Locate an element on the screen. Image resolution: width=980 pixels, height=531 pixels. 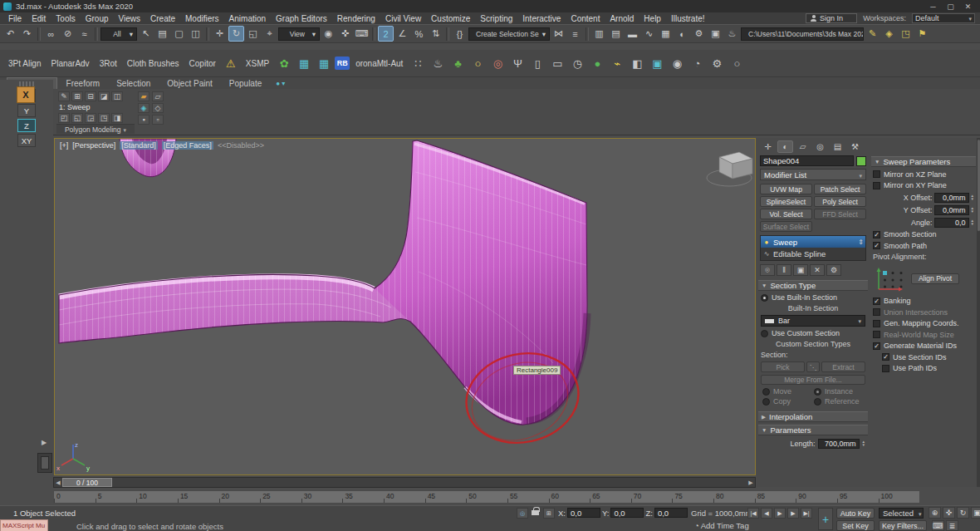
modifier-sweep-row: ● Sweep ⇕ is located at coordinates (813, 242).